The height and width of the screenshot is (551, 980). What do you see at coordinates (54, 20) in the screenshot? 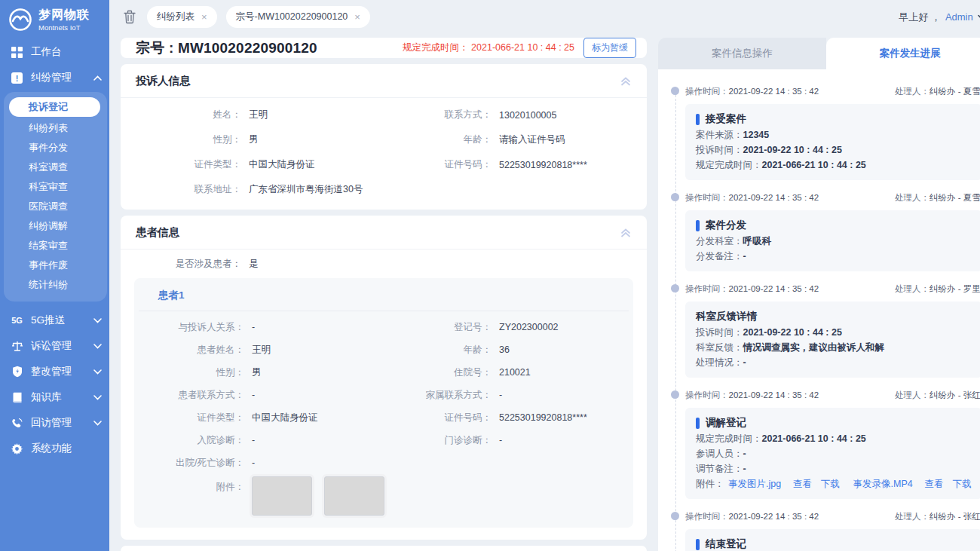
I see `logo: 梦网物联 Montnets IoT` at bounding box center [54, 20].